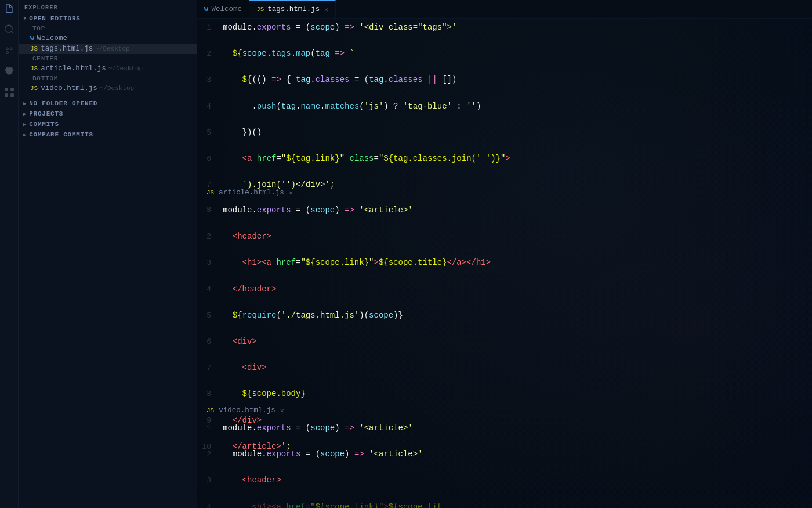  What do you see at coordinates (25, 103) in the screenshot?
I see `no-folder-arrow: ▶` at bounding box center [25, 103].